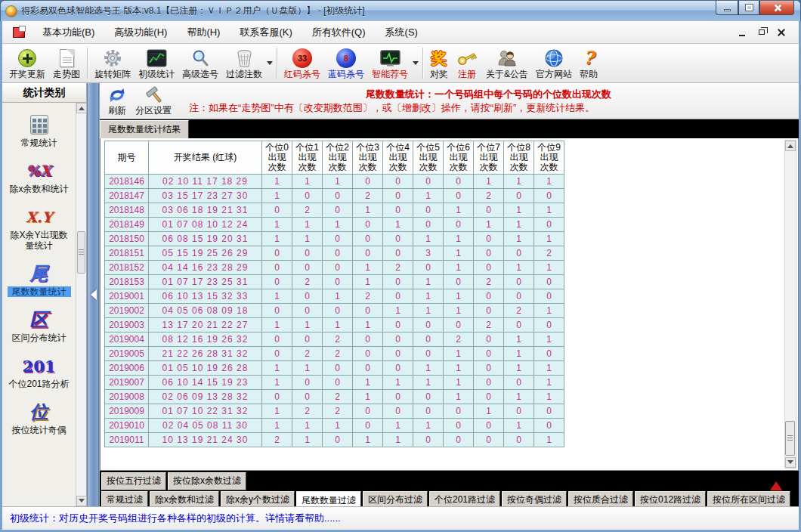  I want to click on blue-kill-button: 8 蓝码杀号, so click(346, 63).